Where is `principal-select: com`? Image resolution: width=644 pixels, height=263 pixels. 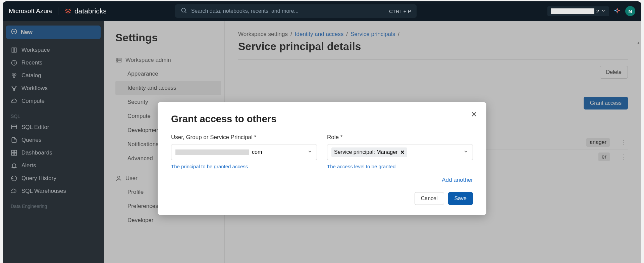 principal-select: com is located at coordinates (244, 152).